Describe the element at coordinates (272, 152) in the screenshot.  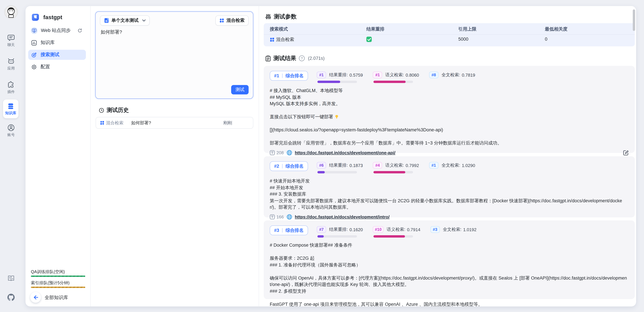
I see `text-chunk-icon` at that location.